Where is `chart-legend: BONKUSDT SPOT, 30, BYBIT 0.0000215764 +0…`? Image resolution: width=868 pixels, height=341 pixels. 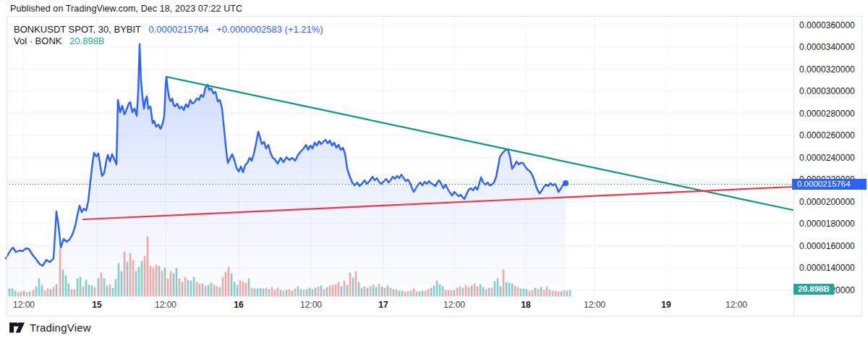 chart-legend: BONKUSDT SPOT, 30, BYBIT 0.0000215764 +0… is located at coordinates (169, 35).